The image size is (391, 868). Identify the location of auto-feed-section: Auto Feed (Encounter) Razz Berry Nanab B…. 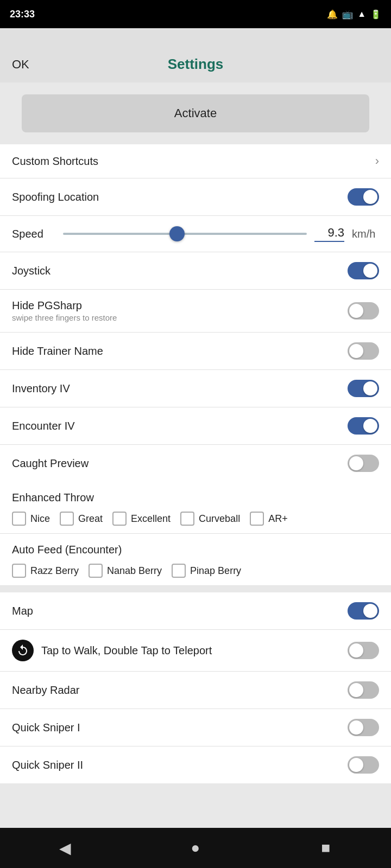
(195, 560).